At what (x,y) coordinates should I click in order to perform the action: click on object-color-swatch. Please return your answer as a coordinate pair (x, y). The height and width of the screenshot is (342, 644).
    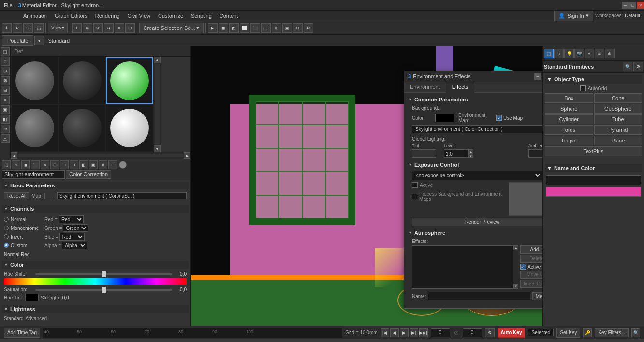
    Looking at the image, I should click on (594, 192).